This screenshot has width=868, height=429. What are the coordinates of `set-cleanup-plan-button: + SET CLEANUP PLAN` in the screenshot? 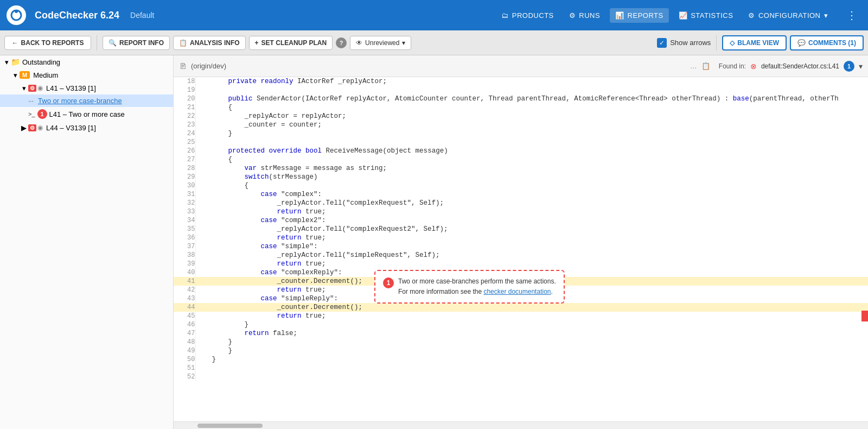 It's located at (291, 43).